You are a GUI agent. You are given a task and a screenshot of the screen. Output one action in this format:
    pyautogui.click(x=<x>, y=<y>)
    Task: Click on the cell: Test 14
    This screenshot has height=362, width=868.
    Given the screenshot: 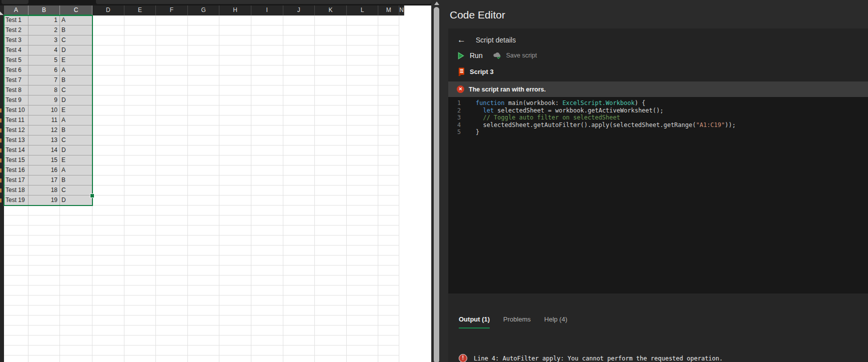 What is the action you would take?
    pyautogui.click(x=16, y=150)
    